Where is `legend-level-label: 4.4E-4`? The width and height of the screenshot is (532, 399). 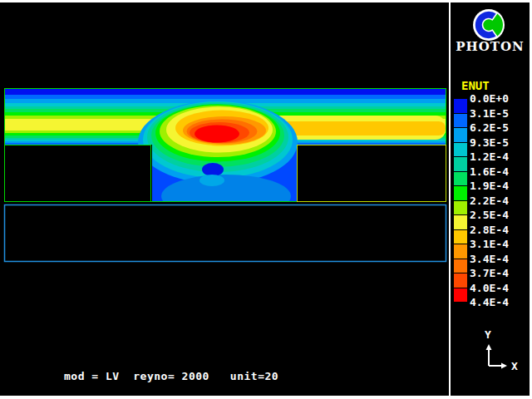
legend-level-label: 4.4E-4 is located at coordinates (489, 303).